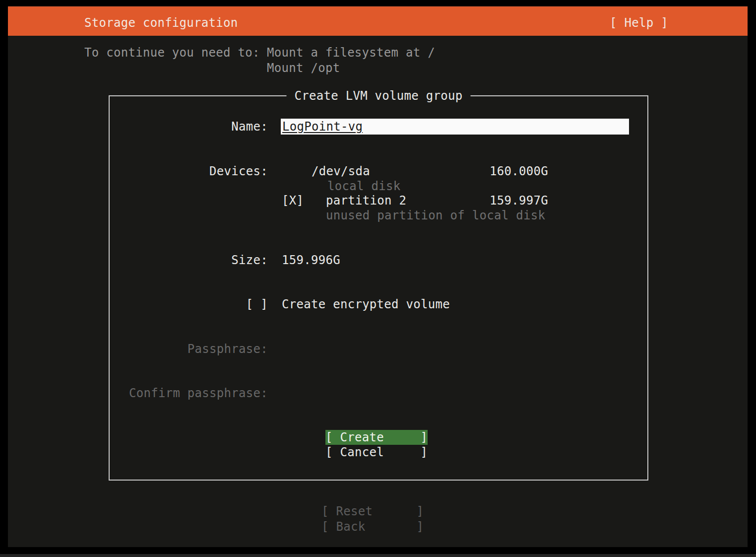 This screenshot has width=756, height=557. What do you see at coordinates (257, 304) in the screenshot?
I see `encrypt-checkbox: [ ]` at bounding box center [257, 304].